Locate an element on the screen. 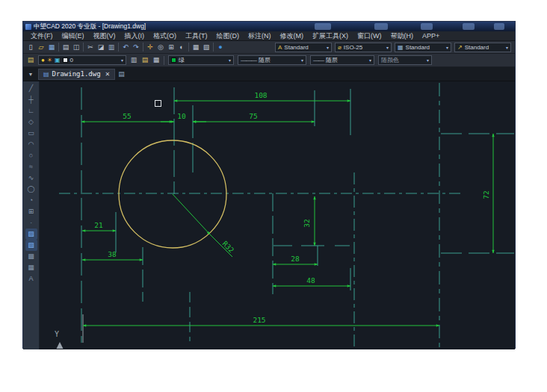  linetype-combo-caret-icon: ▾ is located at coordinates (300, 60).